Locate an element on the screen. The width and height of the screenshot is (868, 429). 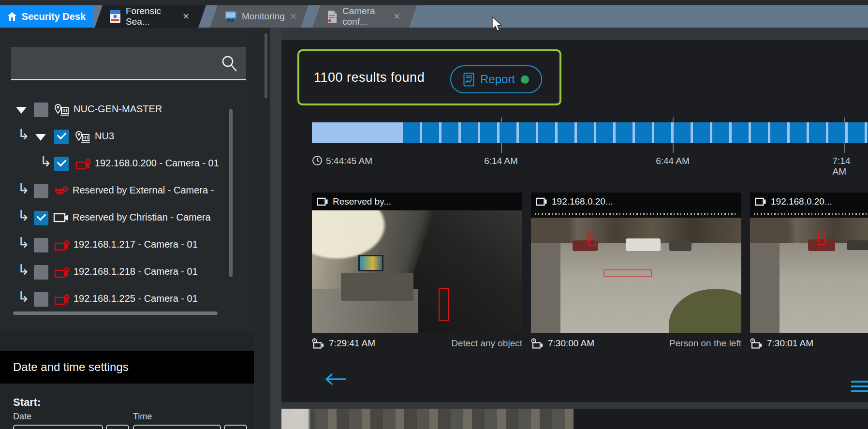
tab-forensic-search: Forensic Sea... ✕ is located at coordinates (150, 16).